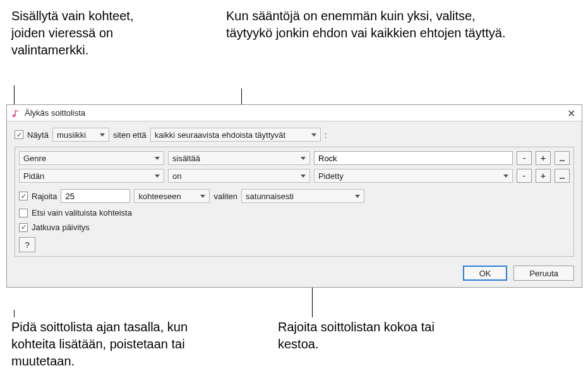 The image size is (588, 392). I want to click on live-updating-row: ✓ Jatkuva päivitys, so click(294, 228).